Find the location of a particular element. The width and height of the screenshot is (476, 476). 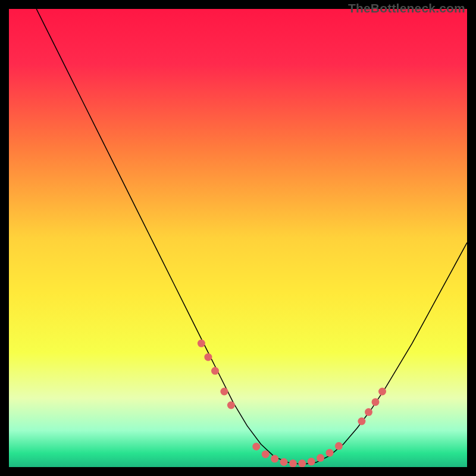

watermark-text: TheBottleneck.com is located at coordinates (407, 8).